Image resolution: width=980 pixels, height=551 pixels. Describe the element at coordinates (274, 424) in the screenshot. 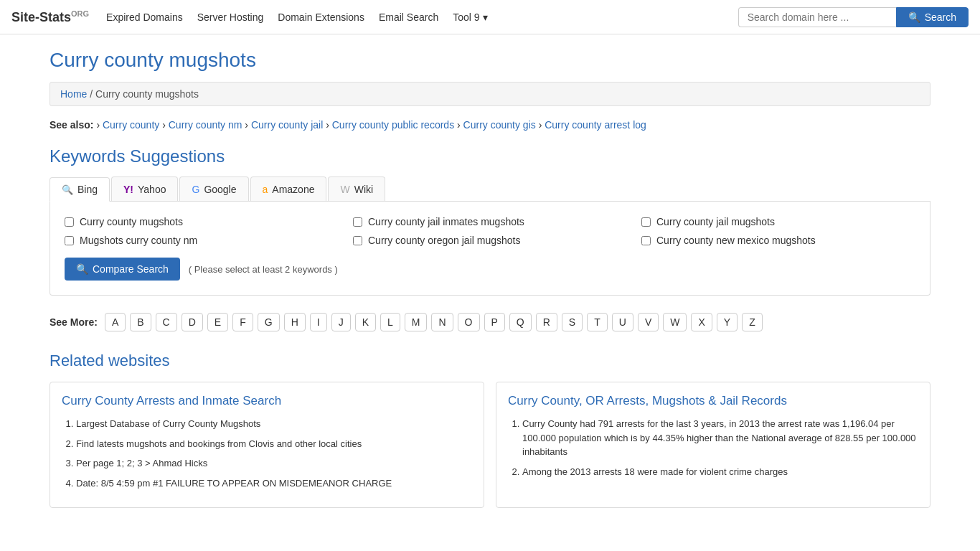

I see `list-item: Largest Database of Curry County Mugshot…` at that location.